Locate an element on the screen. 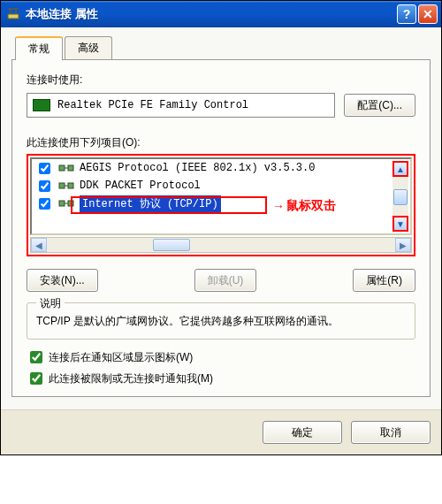 This screenshot has height=504, width=442. scroll-thumb is located at coordinates (400, 197).